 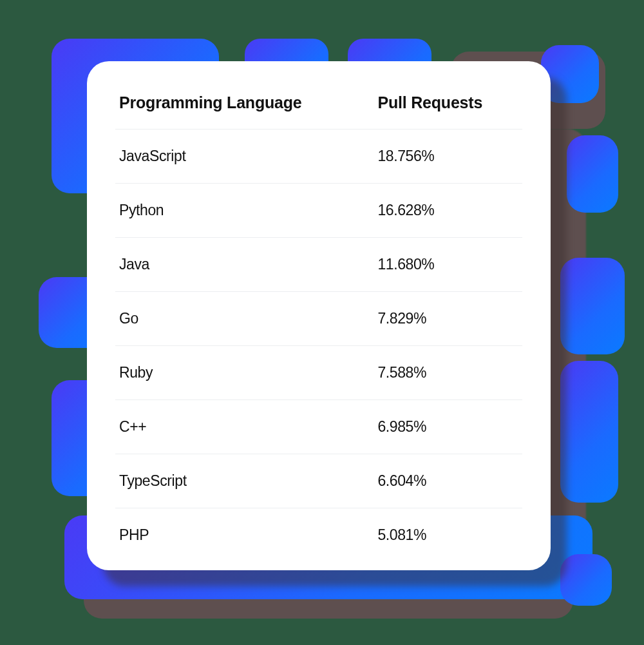 I want to click on table-row: JavaScript 18.756%, so click(x=319, y=157).